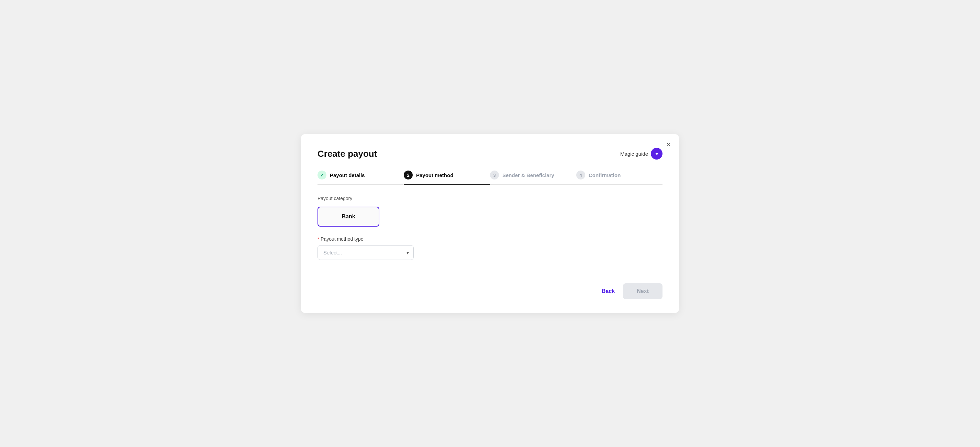  What do you see at coordinates (608, 291) in the screenshot?
I see `back-button: Back` at bounding box center [608, 291].